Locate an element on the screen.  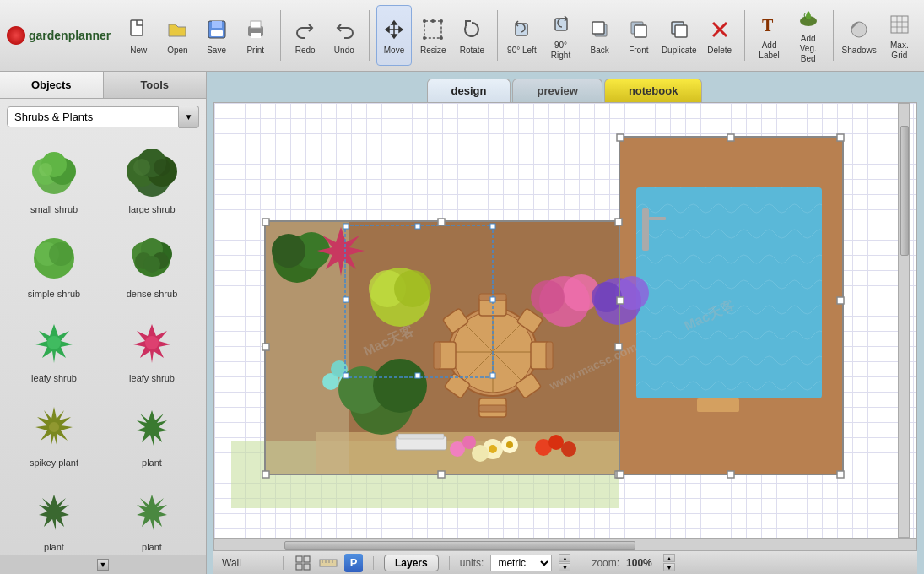
rotate-right-button: 90° Right is located at coordinates (560, 35).